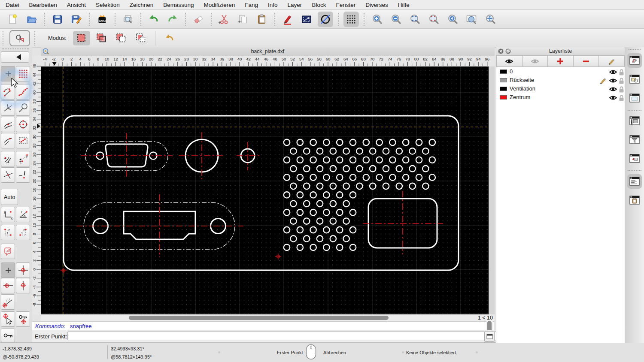 This screenshot has height=362, width=644. What do you see at coordinates (8, 124) in the screenshot?
I see `snap-middle-button` at bounding box center [8, 124].